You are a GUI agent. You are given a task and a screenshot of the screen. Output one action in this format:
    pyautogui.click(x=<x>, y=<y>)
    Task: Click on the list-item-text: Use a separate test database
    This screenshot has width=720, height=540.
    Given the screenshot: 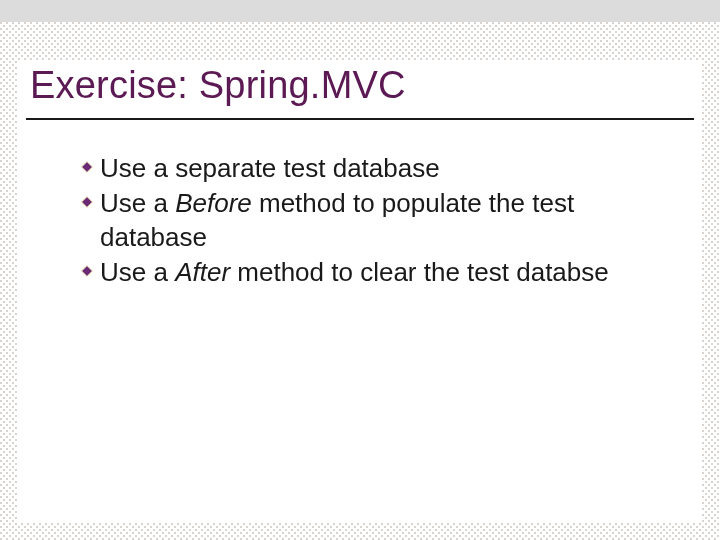 What is the action you would take?
    pyautogui.click(x=380, y=168)
    